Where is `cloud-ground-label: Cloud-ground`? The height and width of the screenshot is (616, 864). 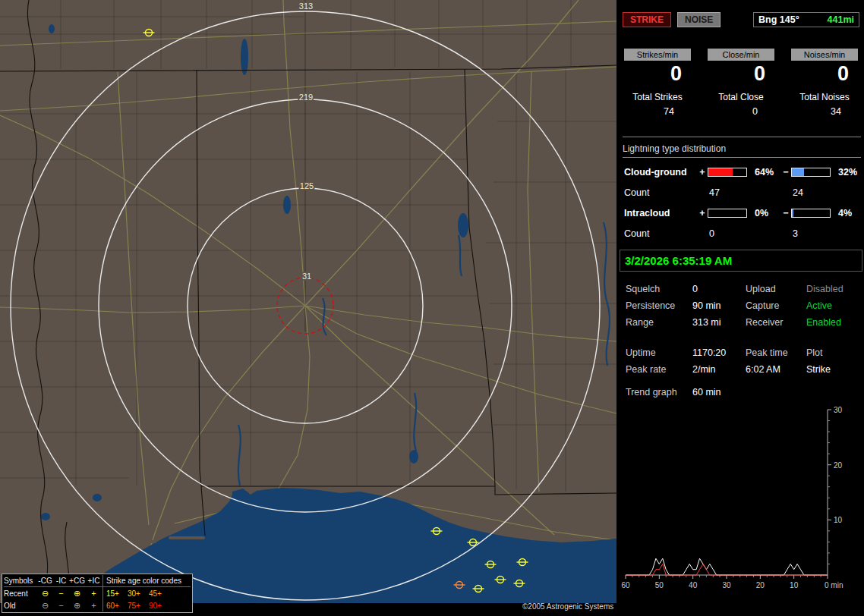 cloud-ground-label: Cloud-ground is located at coordinates (661, 172).